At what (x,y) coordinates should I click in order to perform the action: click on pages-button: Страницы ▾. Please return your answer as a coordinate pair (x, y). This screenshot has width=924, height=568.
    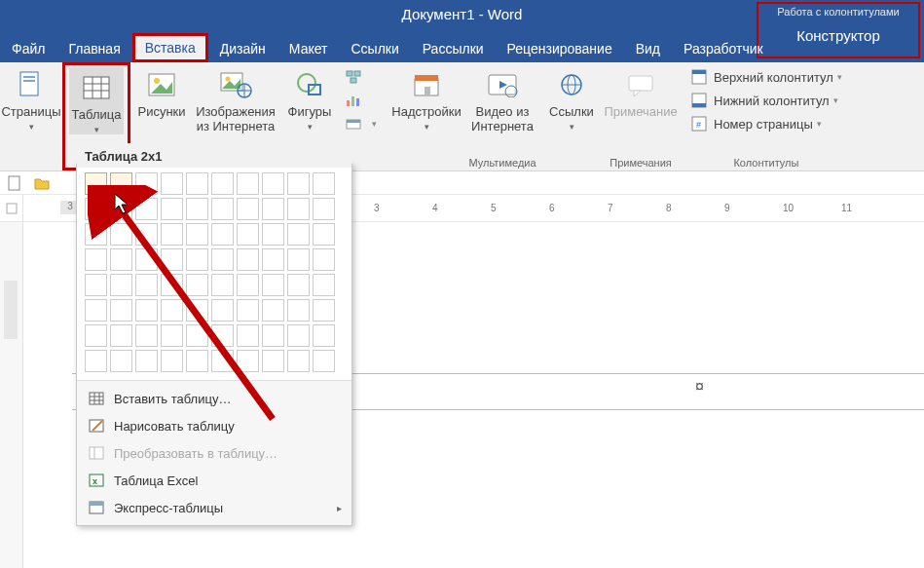
    Looking at the image, I should click on (31, 97).